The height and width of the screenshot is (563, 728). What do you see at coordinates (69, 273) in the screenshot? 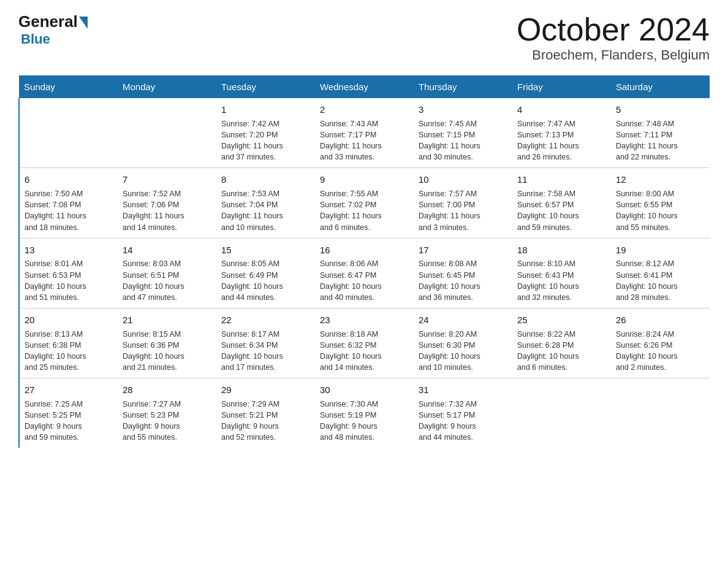
I see `calendar-cell: 13Sunrise: 8:01 AM Sunset: 6:53 PM Dayli…` at bounding box center [69, 273].